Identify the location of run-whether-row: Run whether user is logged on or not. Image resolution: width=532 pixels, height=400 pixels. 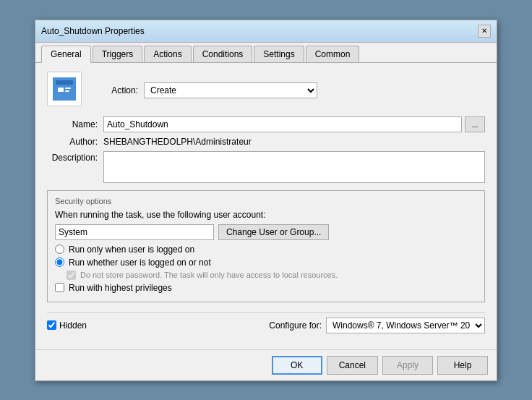
(266, 263).